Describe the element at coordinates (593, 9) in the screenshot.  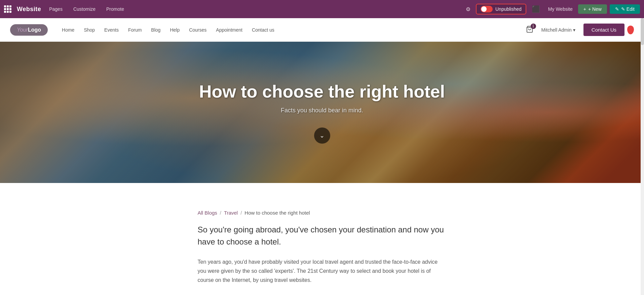
I see `new-button: + + New` at that location.